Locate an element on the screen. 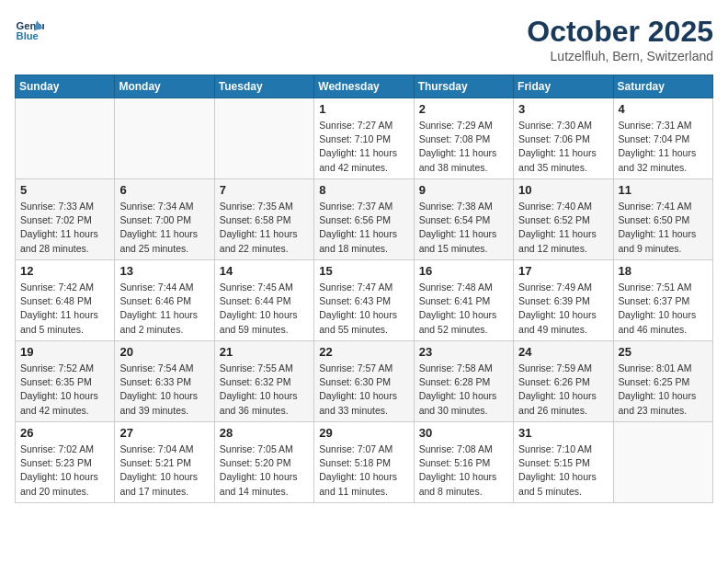 The width and height of the screenshot is (728, 563). day-number: 18 is located at coordinates (664, 270).